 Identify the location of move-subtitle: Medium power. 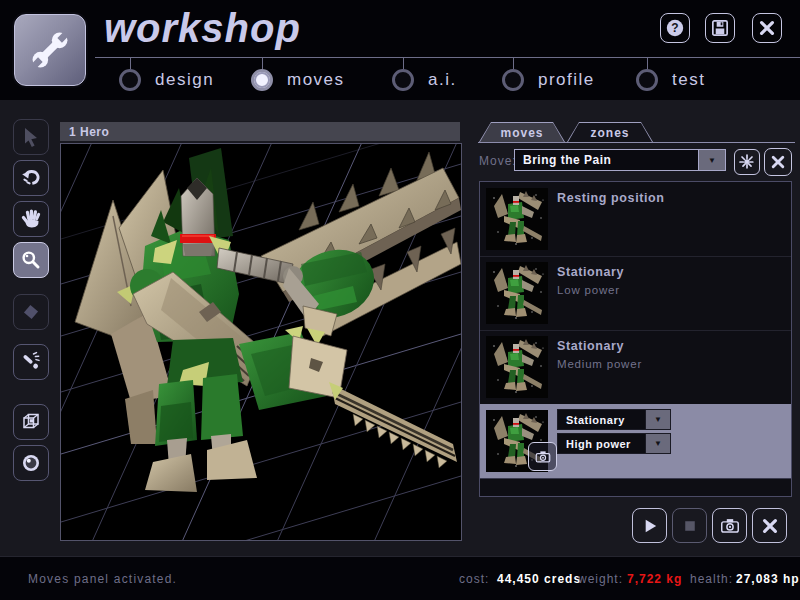
(600, 364).